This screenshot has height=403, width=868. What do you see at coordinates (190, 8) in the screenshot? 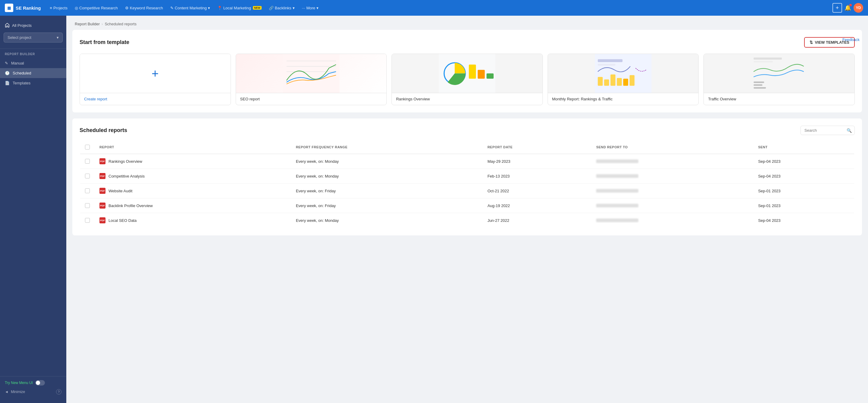
I see `nav-content-marketing: ✎ Content Marketing ▾` at bounding box center [190, 8].